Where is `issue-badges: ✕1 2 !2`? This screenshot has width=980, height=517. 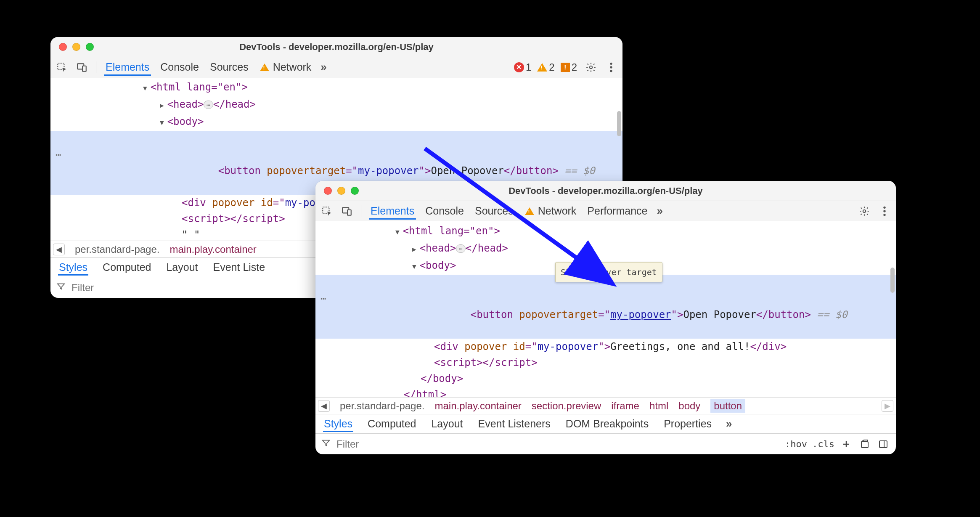
issue-badges: ✕1 2 !2 is located at coordinates (546, 67).